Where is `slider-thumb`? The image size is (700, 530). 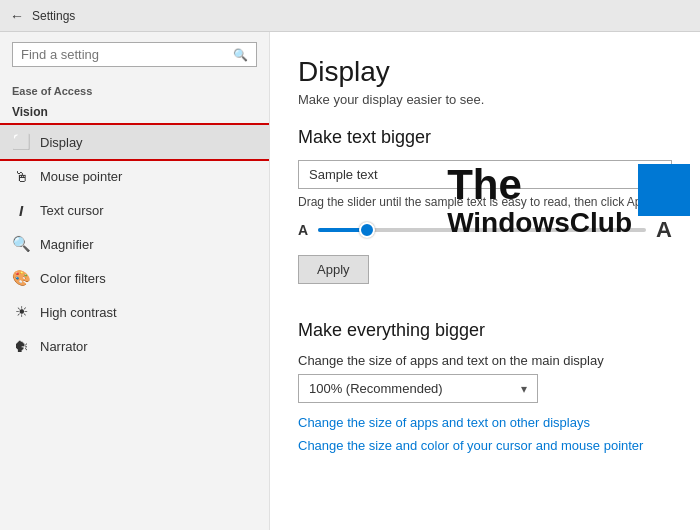 slider-thumb is located at coordinates (367, 230).